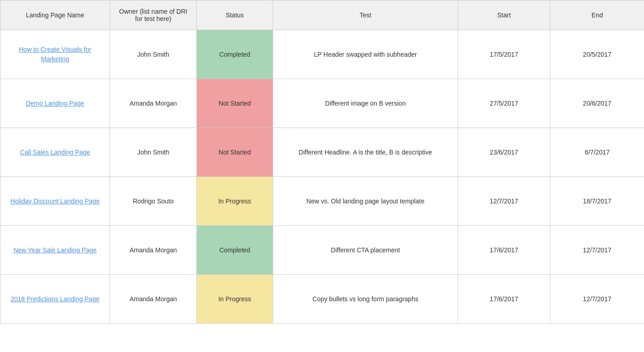 This screenshot has width=644, height=352. Describe the element at coordinates (55, 201) in the screenshot. I see `landing-page-link: Holiday Discount Landing Page` at that location.